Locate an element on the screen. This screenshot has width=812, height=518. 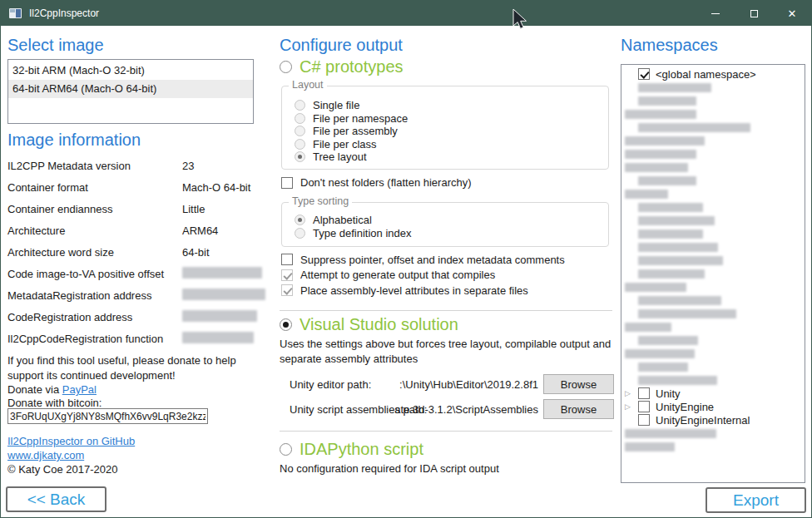
layout-group-label: Layout is located at coordinates (308, 85).